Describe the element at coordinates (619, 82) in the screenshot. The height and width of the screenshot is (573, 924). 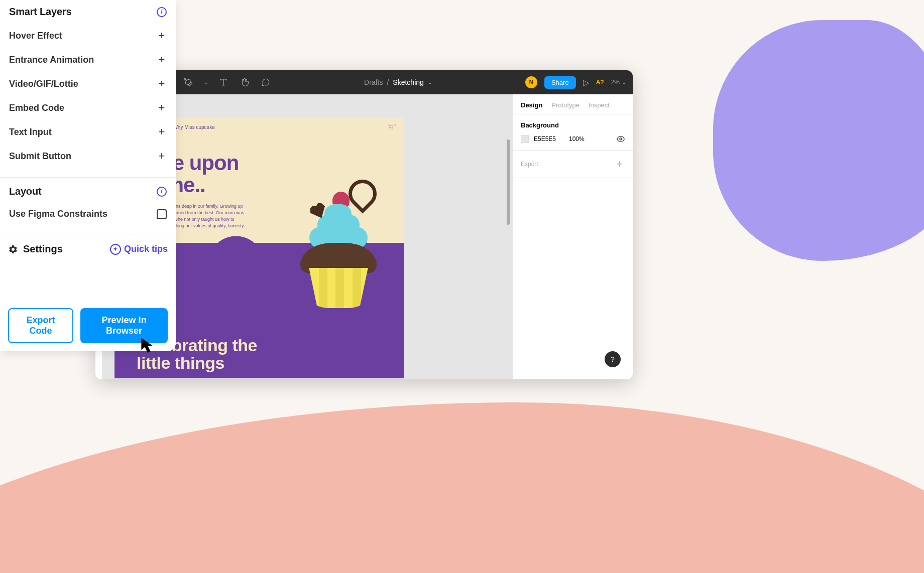
I see `zoom-control: 2% ⌄` at that location.